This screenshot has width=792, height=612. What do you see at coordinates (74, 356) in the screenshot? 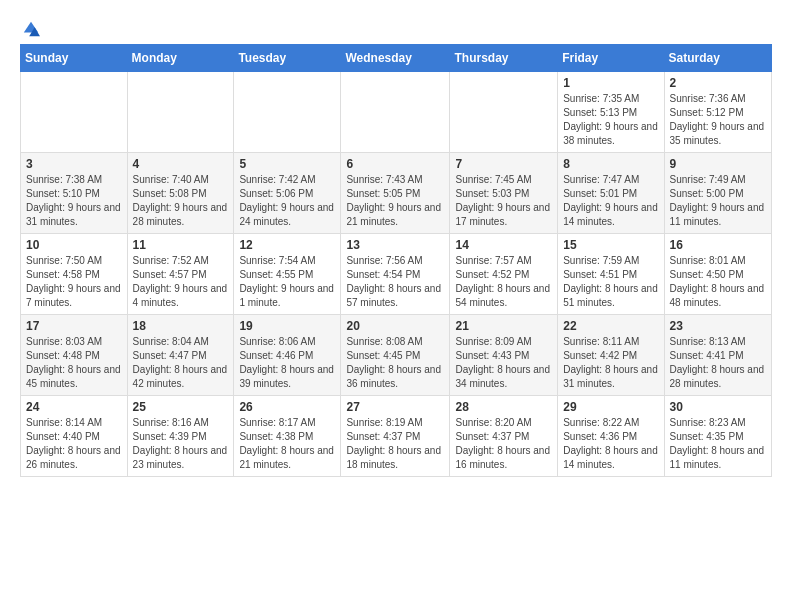
I see `calendar-cell: 17Sunrise: 8:03 AM Sunset: 4:48 PM Dayli…` at bounding box center [74, 356].